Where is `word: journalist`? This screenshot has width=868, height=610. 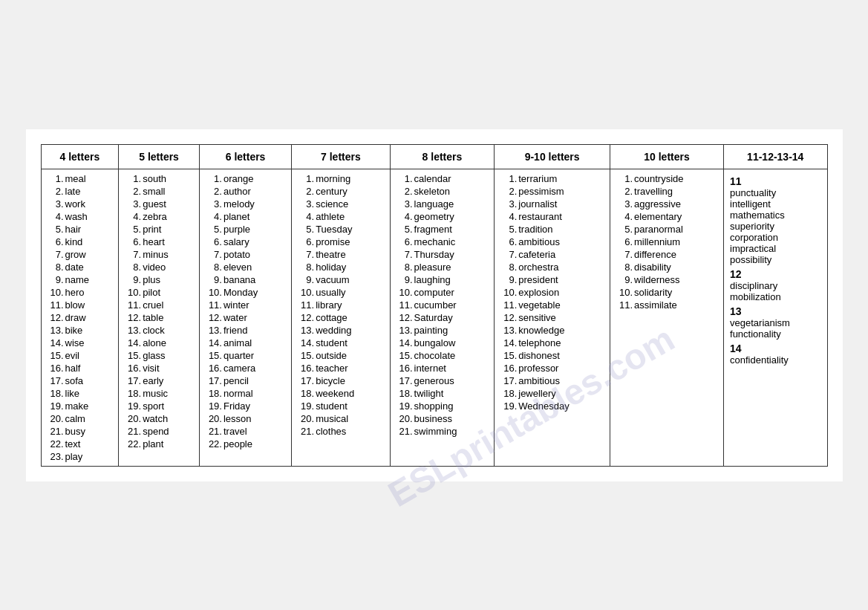 word: journalist is located at coordinates (538, 204).